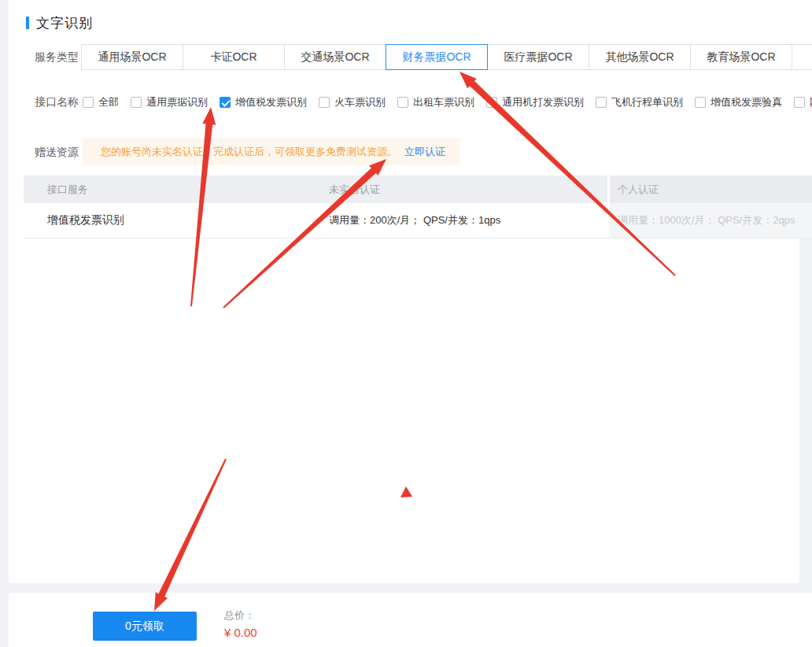 The width and height of the screenshot is (812, 647). Describe the element at coordinates (241, 633) in the screenshot. I see `total-price-value: ¥ 0.00` at that location.